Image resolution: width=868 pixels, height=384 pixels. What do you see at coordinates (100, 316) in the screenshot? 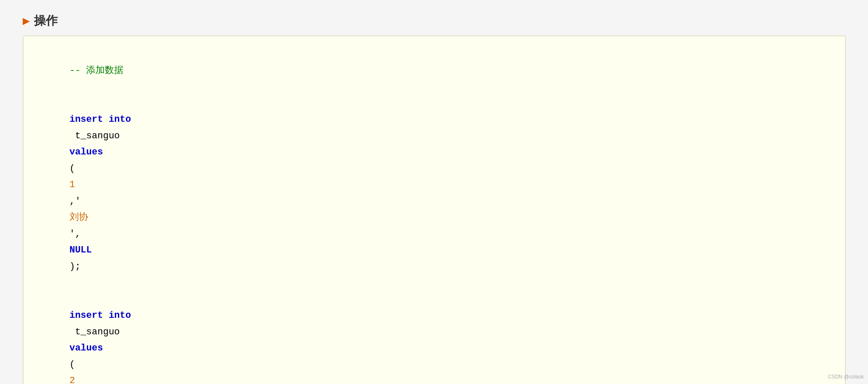
I see `kw-insert-into-2: insert into` at bounding box center [100, 316].